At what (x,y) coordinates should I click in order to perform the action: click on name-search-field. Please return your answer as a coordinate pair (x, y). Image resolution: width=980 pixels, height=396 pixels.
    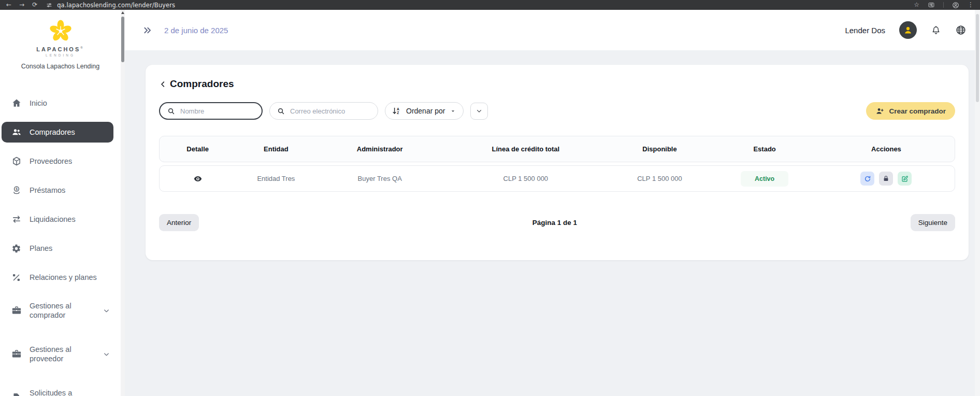
    Looking at the image, I should click on (211, 111).